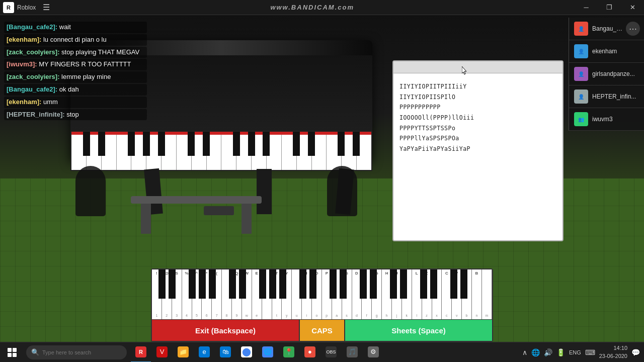 Image resolution: width=644 pixels, height=362 pixels. What do you see at coordinates (419, 330) in the screenshot?
I see `sheets-button: Sheets (Space)` at bounding box center [419, 330].